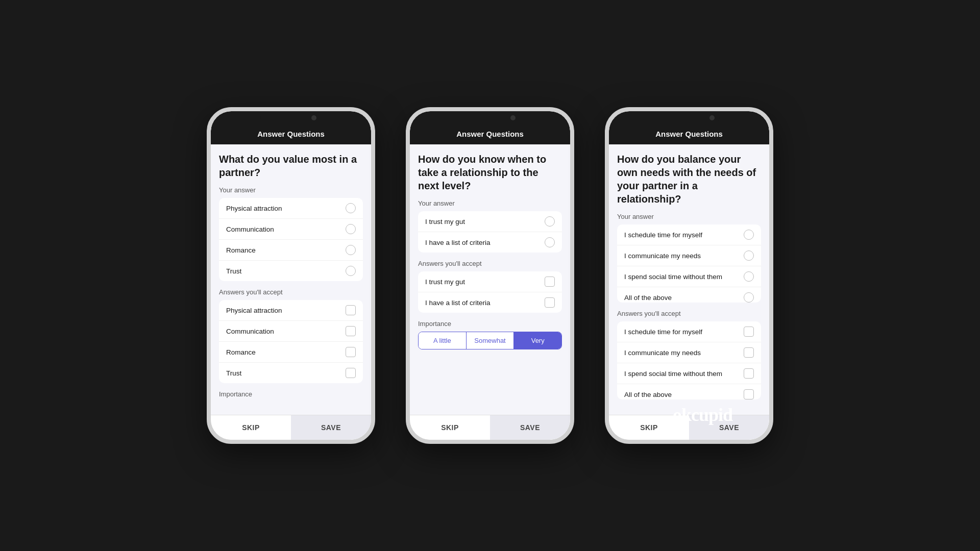 The height and width of the screenshot is (551, 980). What do you see at coordinates (689, 360) in the screenshot?
I see `phone-3-accept-answers: I schedule time for myself I communicate…` at bounding box center [689, 360].